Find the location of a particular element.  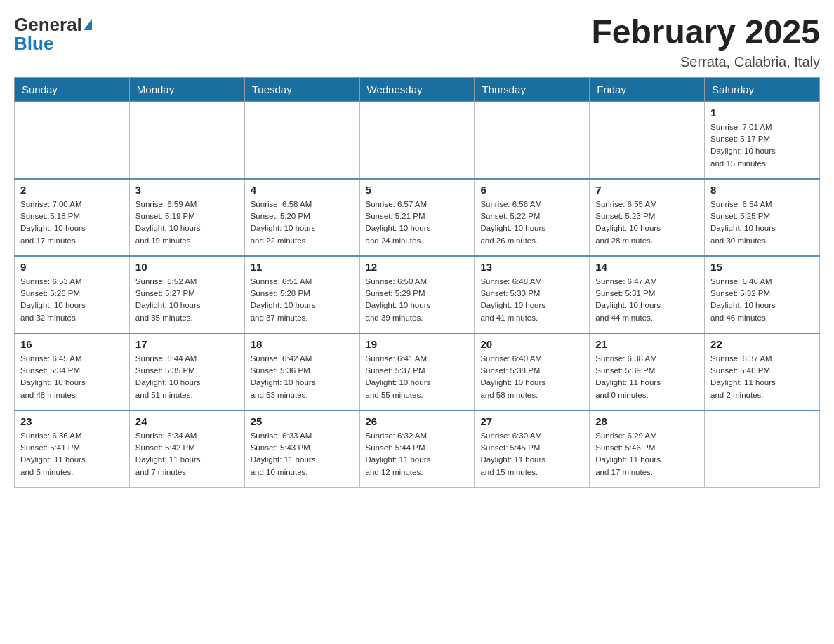

table-row: 23Sunrise: 6:36 AM Sunset: 5:41 PM Dayli… is located at coordinates (72, 449).